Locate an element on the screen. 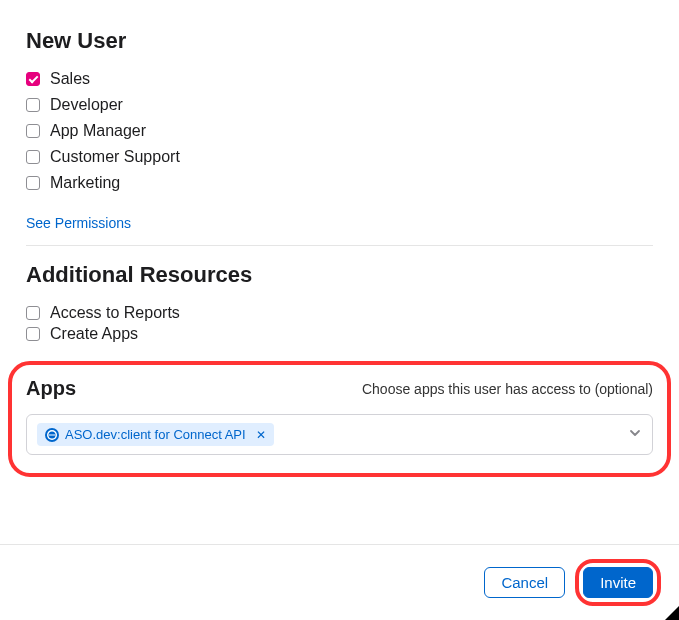 The height and width of the screenshot is (620, 679). apps-hint: Choose apps this user has access to (opt… is located at coordinates (508, 389).